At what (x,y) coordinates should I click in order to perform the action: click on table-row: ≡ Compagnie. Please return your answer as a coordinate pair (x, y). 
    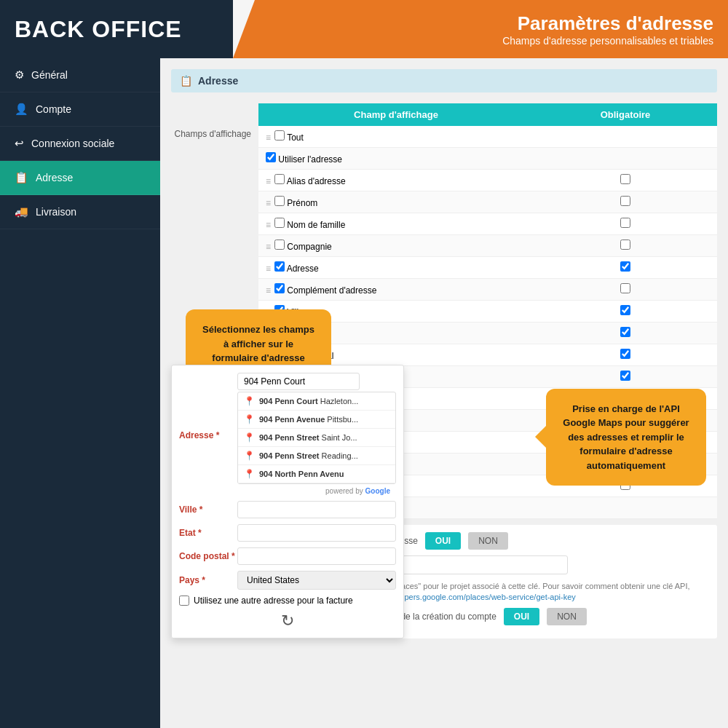
    Looking at the image, I should click on (488, 246).